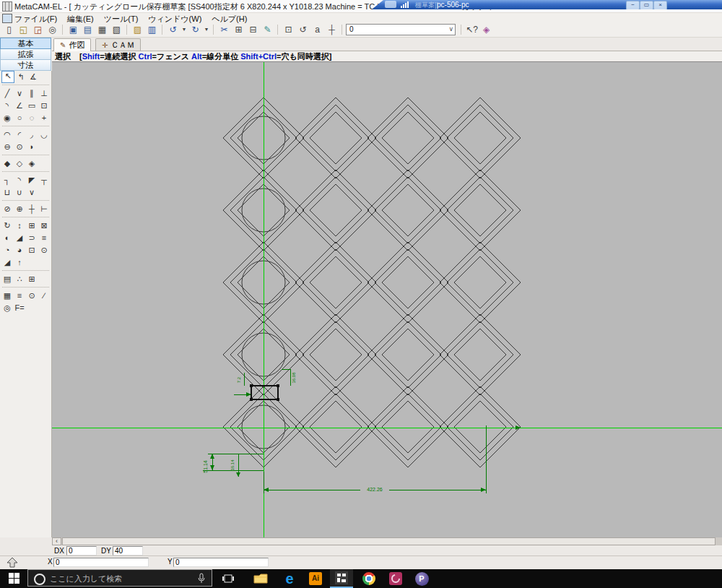  I want to click on offset-contour-tool: ⊃, so click(32, 238).